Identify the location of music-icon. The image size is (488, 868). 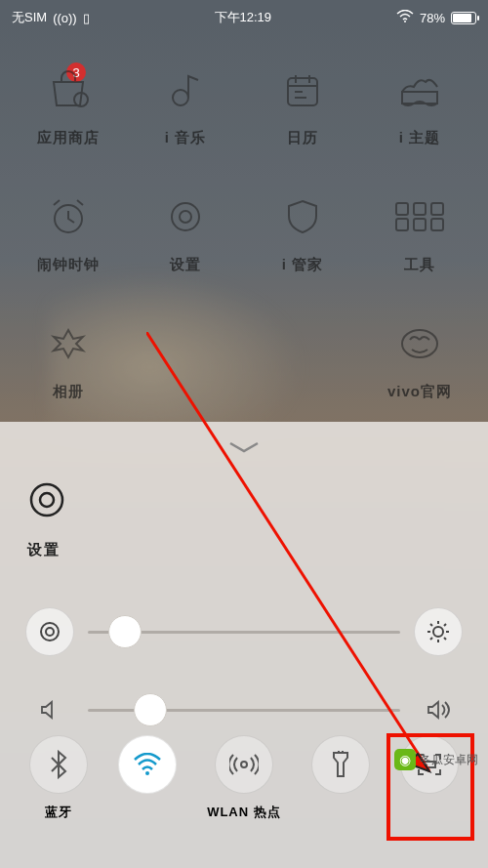
(185, 90).